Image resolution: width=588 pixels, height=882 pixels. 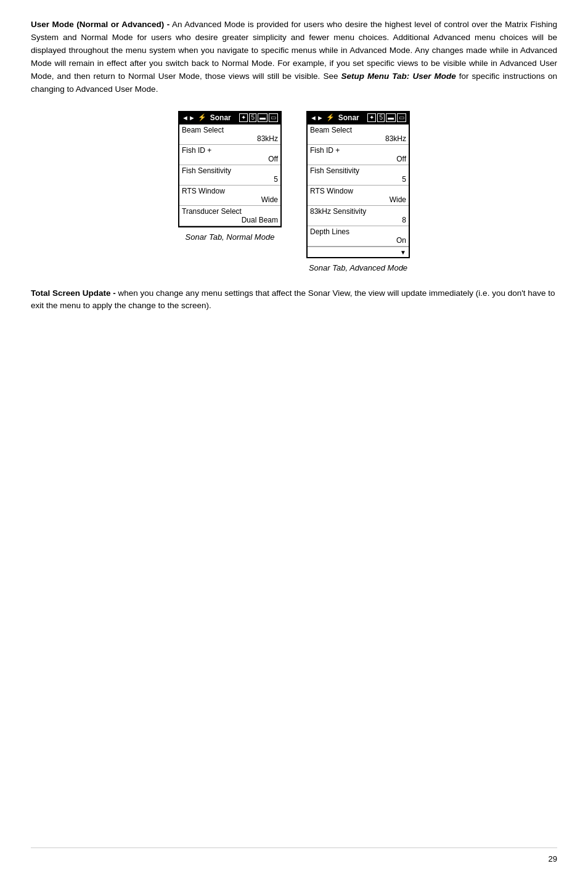 I want to click on bottom-paragraph: Total Screen Update - when you change an…, so click(x=294, y=300).